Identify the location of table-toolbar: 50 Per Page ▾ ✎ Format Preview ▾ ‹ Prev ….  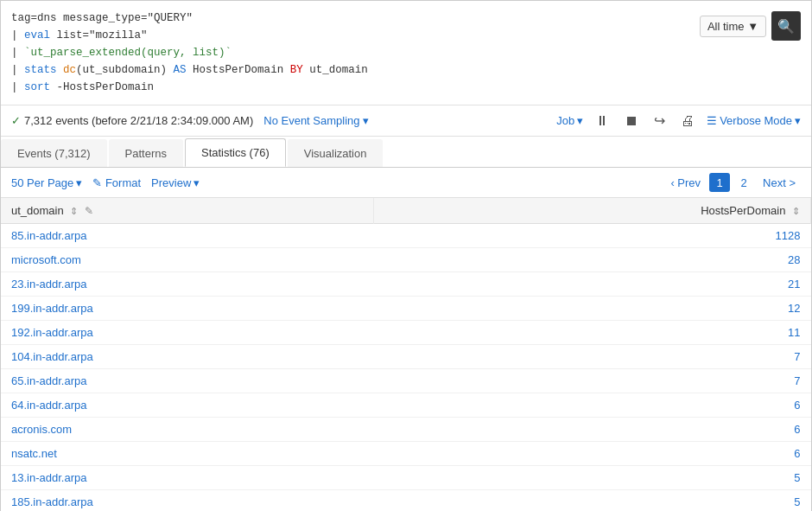
(406, 183).